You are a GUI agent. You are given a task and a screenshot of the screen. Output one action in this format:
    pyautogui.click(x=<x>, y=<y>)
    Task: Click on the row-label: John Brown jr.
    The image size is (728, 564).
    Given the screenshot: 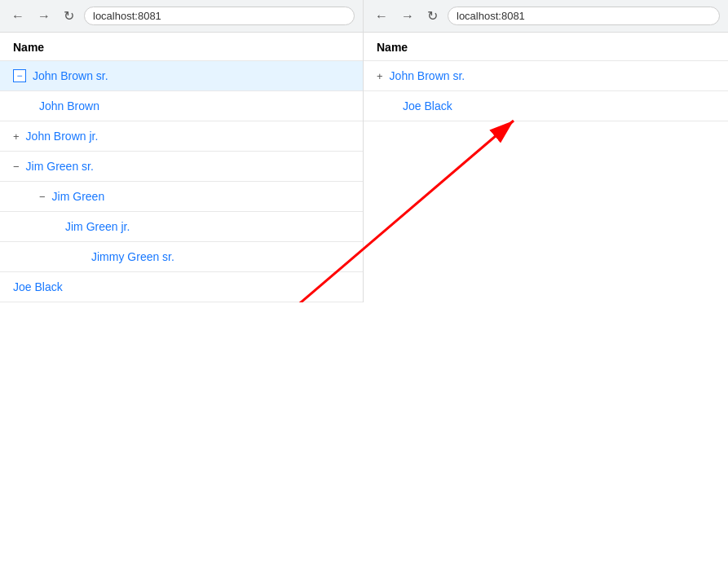 What is the action you would take?
    pyautogui.click(x=62, y=136)
    